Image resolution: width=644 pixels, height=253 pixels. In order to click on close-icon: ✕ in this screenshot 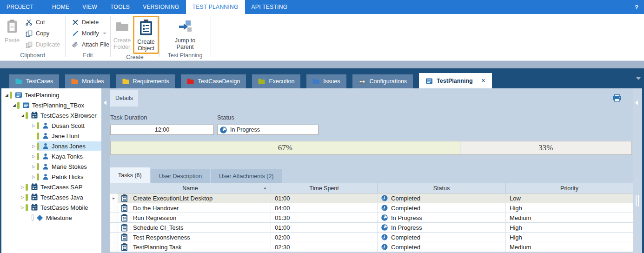, I will do `click(484, 81)`.